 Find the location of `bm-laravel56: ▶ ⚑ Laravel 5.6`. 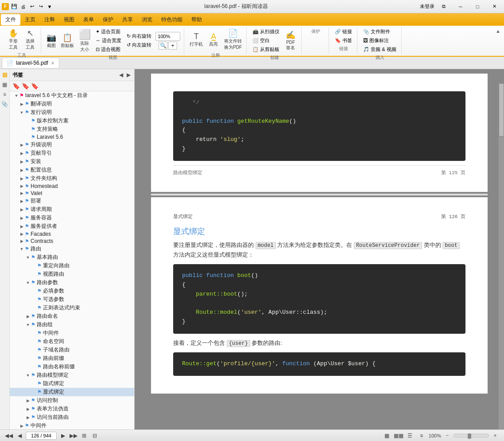

bm-laravel56: ▶ ⚑ Laravel 5.6 is located at coordinates (72, 137).